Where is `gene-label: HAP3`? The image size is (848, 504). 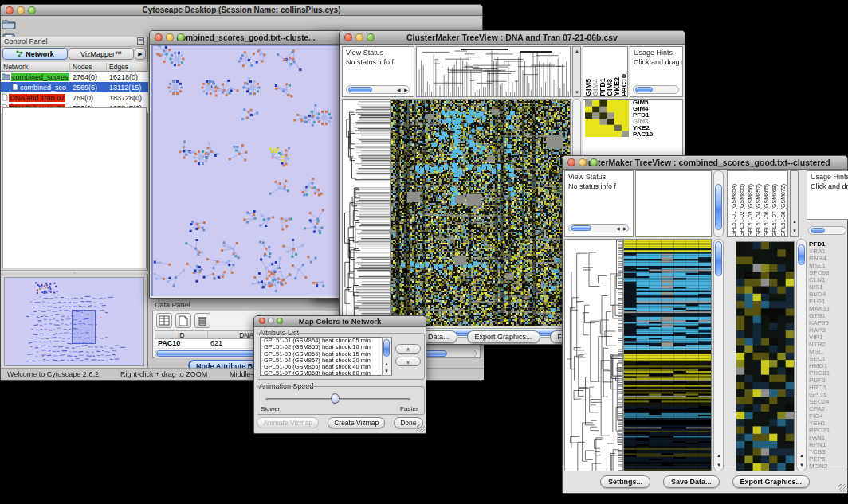 gene-label: HAP3 is located at coordinates (828, 330).